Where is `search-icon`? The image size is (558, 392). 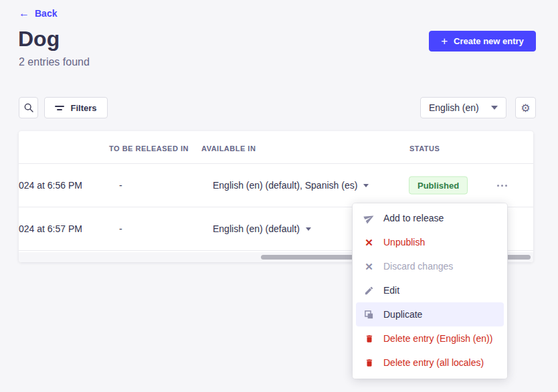 search-icon is located at coordinates (28, 108).